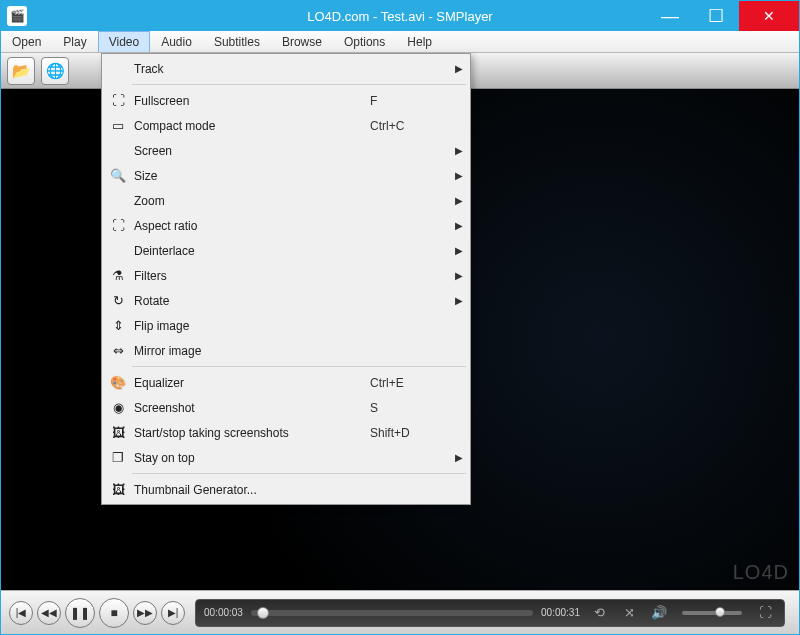 The height and width of the screenshot is (635, 800). What do you see at coordinates (252, 408) in the screenshot?
I see `menuitem-label: Screenshot` at bounding box center [252, 408].